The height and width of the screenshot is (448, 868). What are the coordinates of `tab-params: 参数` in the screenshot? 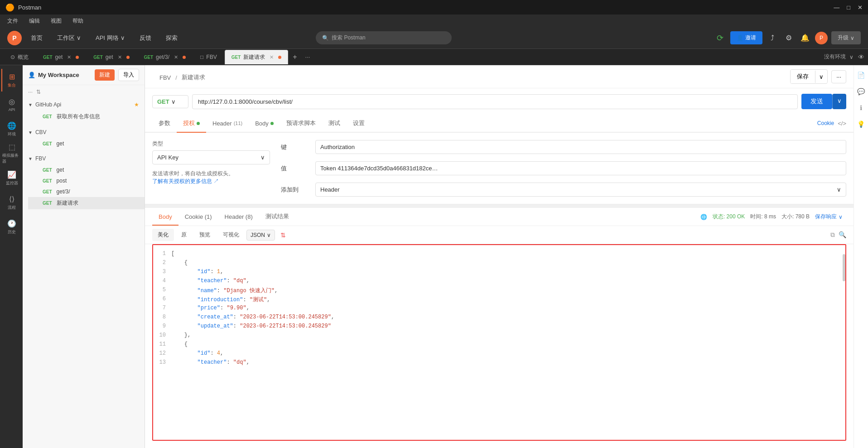 It's located at (164, 124).